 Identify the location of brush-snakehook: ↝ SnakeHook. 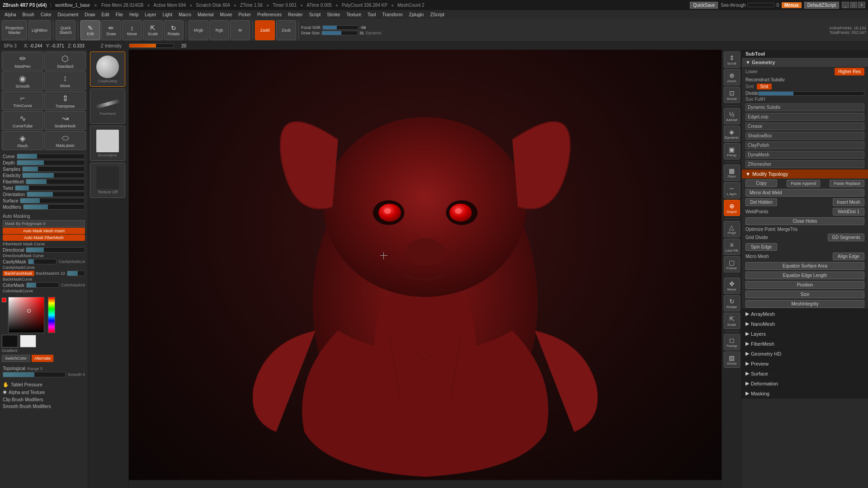
(65, 121).